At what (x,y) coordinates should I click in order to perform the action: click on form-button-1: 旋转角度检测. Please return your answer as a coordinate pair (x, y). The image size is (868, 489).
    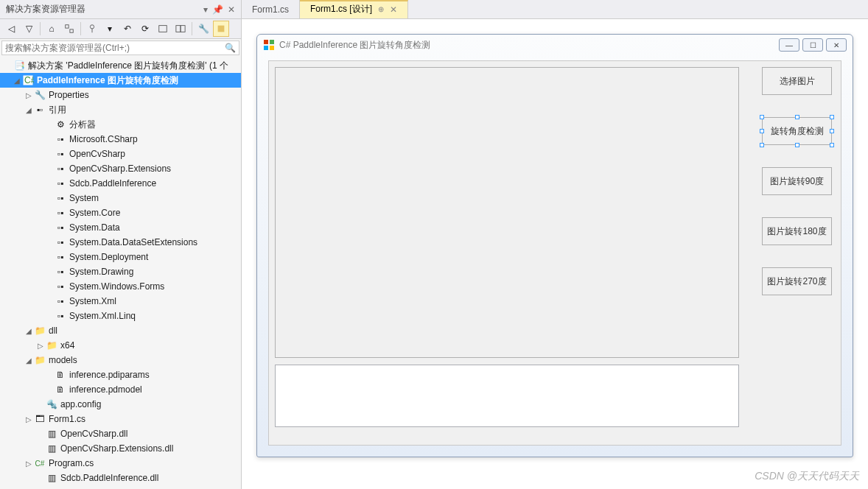
    Looking at the image, I should click on (797, 131).